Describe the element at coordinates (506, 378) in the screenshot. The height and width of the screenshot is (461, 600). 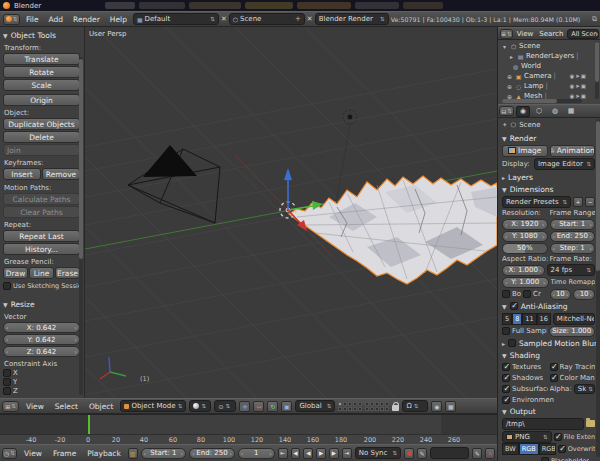
I see `shadows-checkbox` at that location.